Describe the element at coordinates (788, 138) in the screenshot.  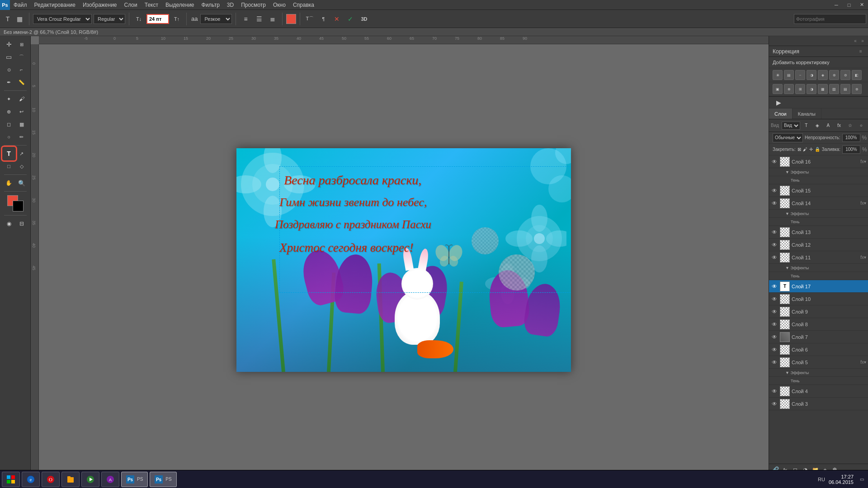
I see `blend-mode-select: Обычные` at that location.